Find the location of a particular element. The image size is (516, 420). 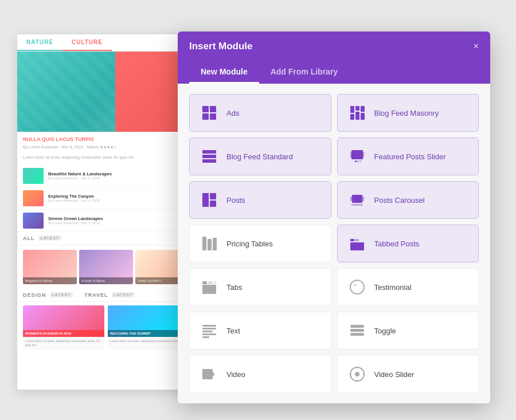

module-item-blog-feed-masonry: Blog Feed Masonry is located at coordinates (408, 113).